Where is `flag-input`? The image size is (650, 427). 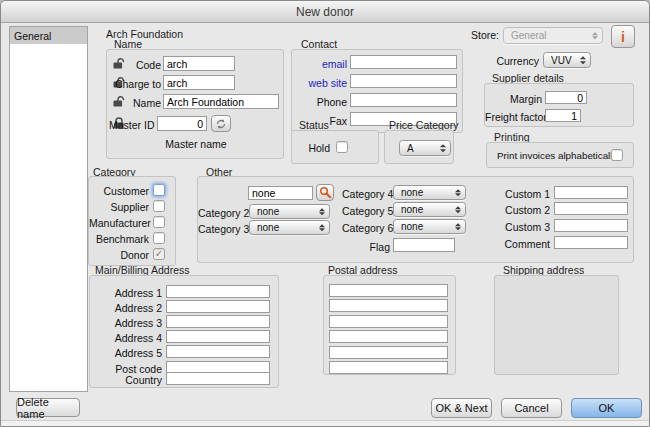
flag-input is located at coordinates (424, 245).